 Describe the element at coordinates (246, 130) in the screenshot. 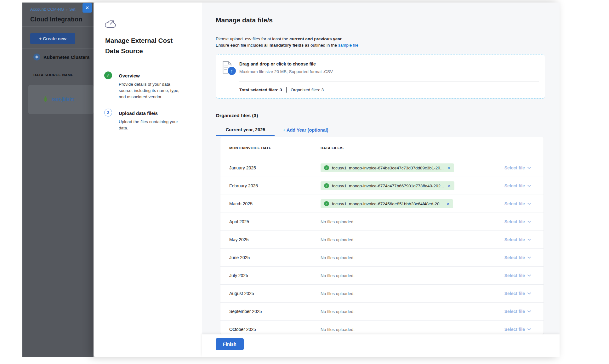

I see `tab-current-year: Current year, 2025` at that location.